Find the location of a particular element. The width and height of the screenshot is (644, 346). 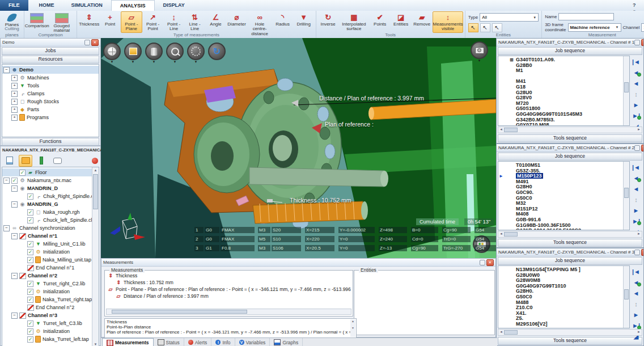

measure-type-button: + Point is located at coordinates (110, 19).